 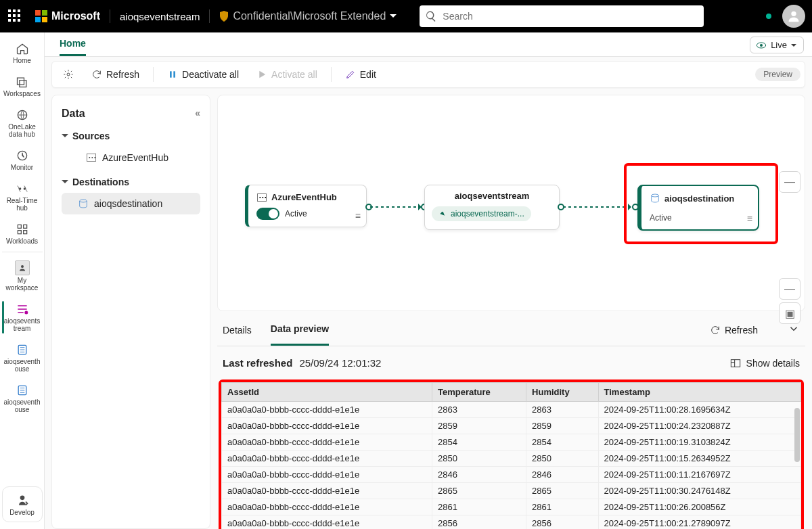 What do you see at coordinates (734, 330) in the screenshot?
I see `preview-refresh: Refresh` at bounding box center [734, 330].